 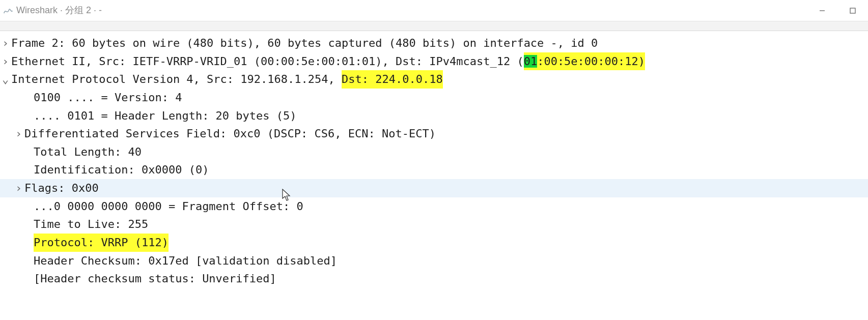 What do you see at coordinates (7, 79) in the screenshot?
I see `collapse-toggle-icon: ⌄` at bounding box center [7, 79].